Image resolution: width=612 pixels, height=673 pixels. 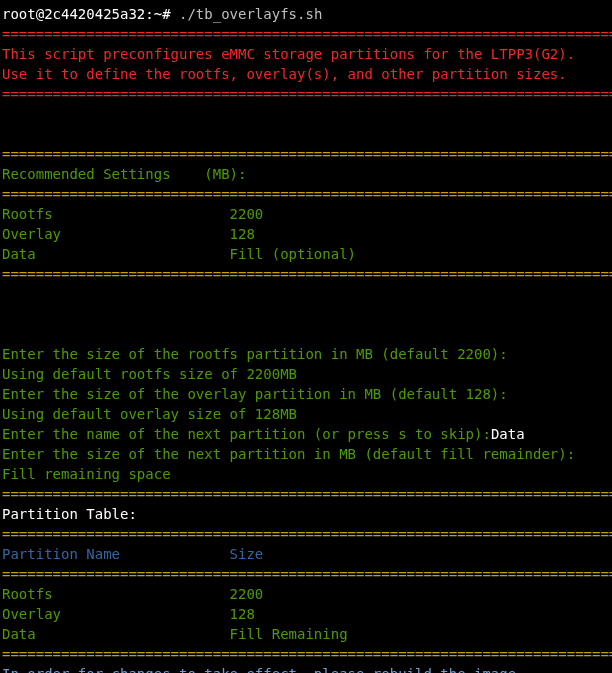 I want to click on table-title: Partition Table:, so click(x=70, y=514).